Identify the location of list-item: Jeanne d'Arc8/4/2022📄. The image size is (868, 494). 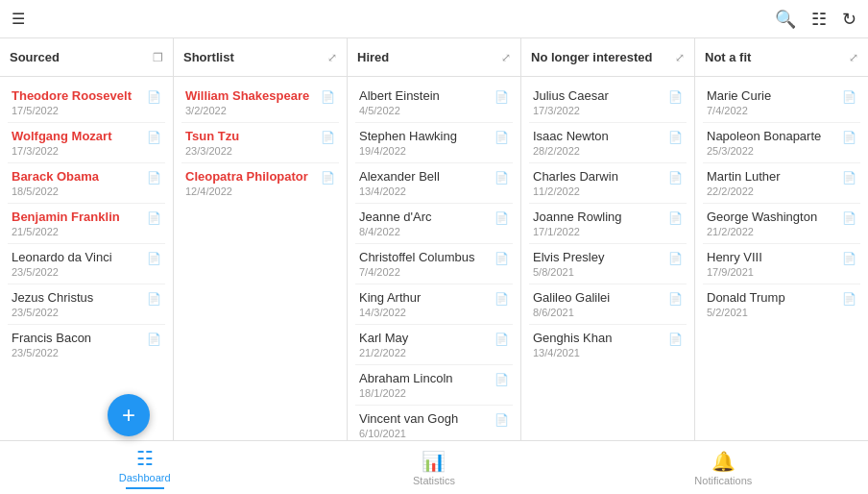
(434, 224).